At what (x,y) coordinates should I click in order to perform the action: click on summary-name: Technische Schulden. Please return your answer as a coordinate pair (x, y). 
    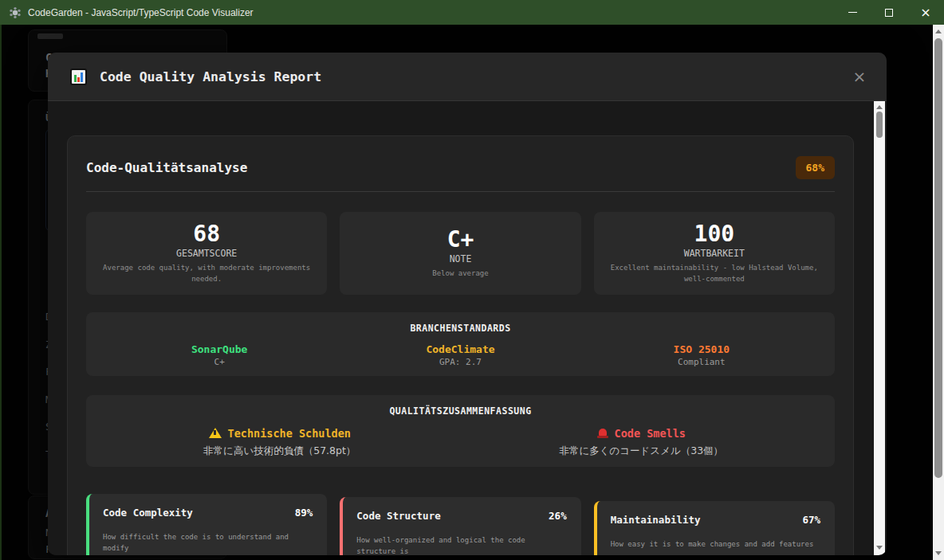
    Looking at the image, I should click on (289, 433).